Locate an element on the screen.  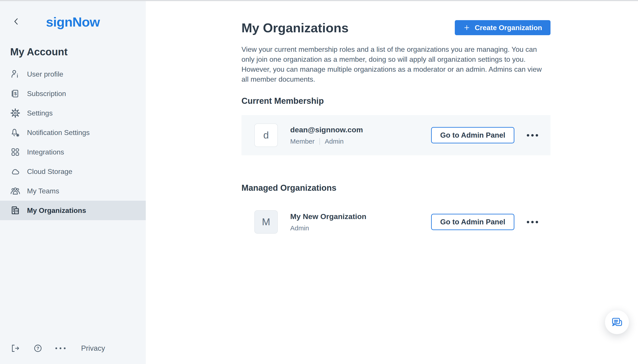
create-organization-button: Create Organization is located at coordinates (503, 28).